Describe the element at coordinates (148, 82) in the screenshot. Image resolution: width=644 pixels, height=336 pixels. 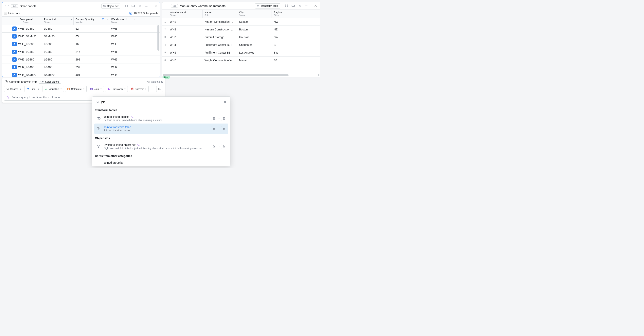
I see `layers-icon` at that location.